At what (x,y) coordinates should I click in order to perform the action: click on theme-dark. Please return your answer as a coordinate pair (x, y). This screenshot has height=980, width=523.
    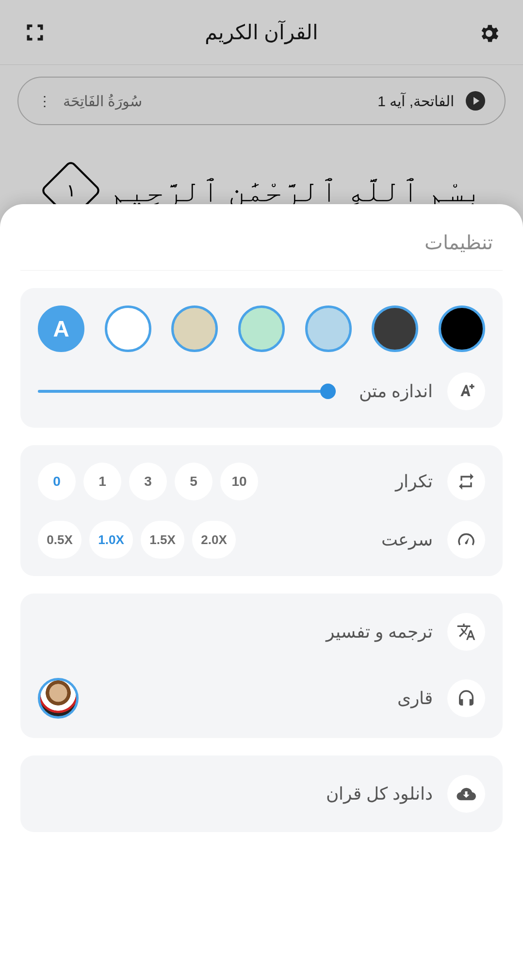
    Looking at the image, I should click on (395, 329).